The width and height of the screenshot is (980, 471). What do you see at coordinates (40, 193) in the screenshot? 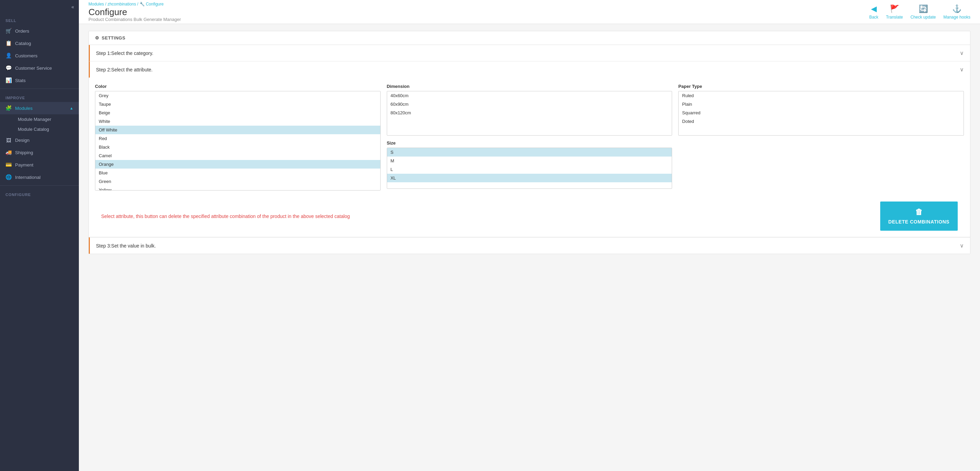
I see `sidebar-section-configure: CONFIGURE` at bounding box center [40, 193].